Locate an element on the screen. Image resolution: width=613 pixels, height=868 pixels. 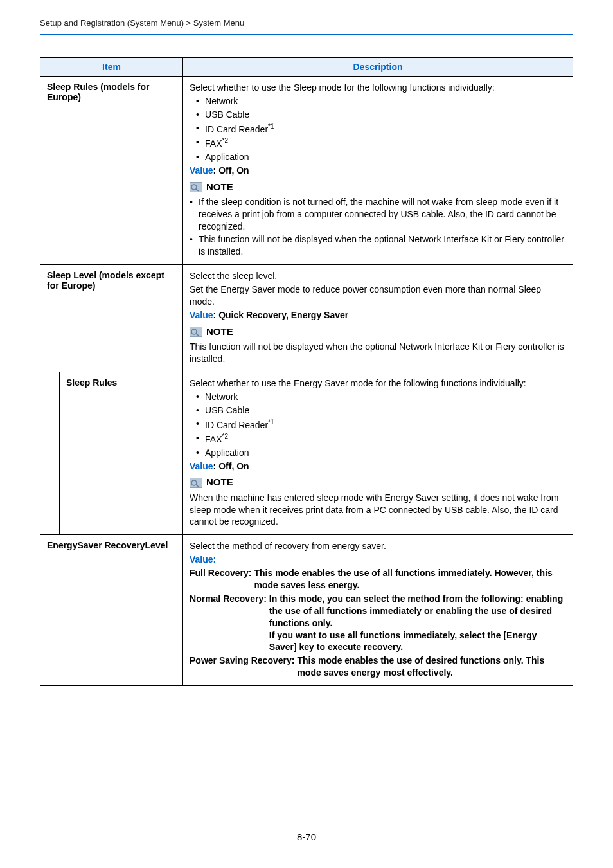
item-energy-saver-recovery: EnergySaver RecoveryLevel is located at coordinates (112, 611).